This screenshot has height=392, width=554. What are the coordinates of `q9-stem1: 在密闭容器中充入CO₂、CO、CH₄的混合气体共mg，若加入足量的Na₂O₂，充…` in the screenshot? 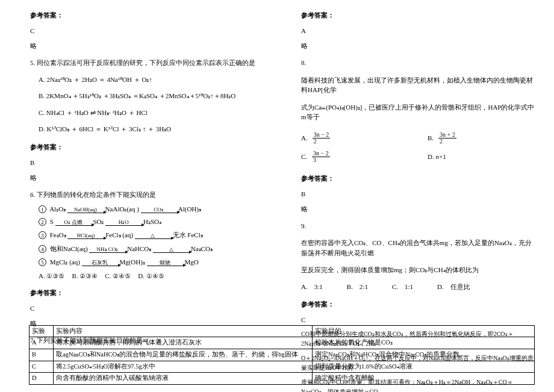 It's located at (419, 248).